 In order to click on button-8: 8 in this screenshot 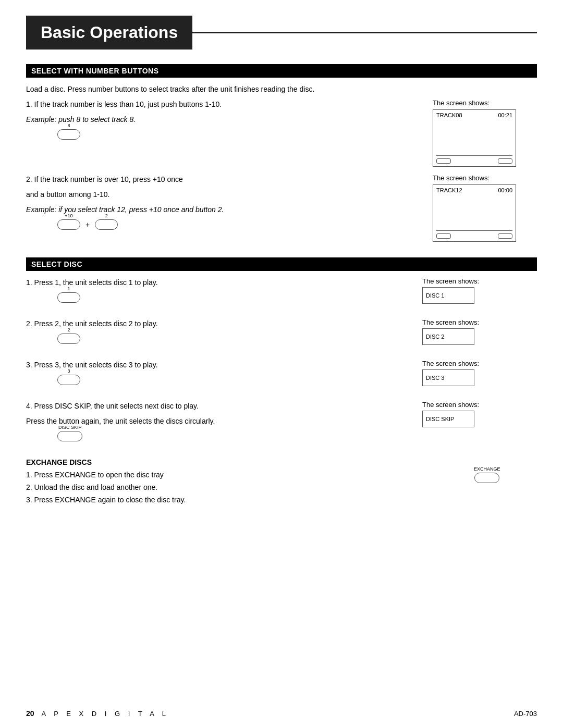, I will do `click(69, 134)`.